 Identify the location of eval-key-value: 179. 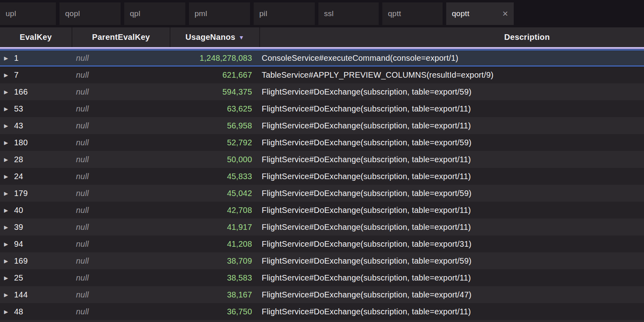
(21, 193).